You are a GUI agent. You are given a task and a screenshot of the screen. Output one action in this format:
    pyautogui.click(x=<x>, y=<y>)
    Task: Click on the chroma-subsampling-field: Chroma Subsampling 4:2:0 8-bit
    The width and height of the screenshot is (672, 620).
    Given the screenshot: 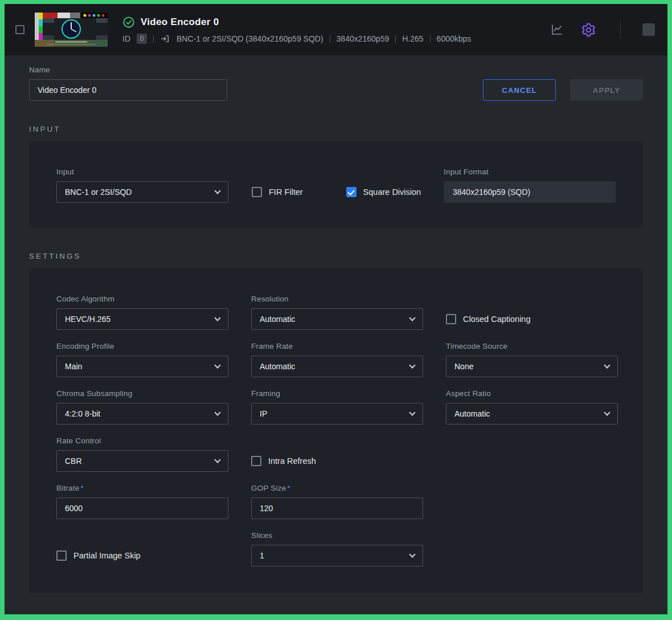 What is the action you would take?
    pyautogui.click(x=142, y=407)
    